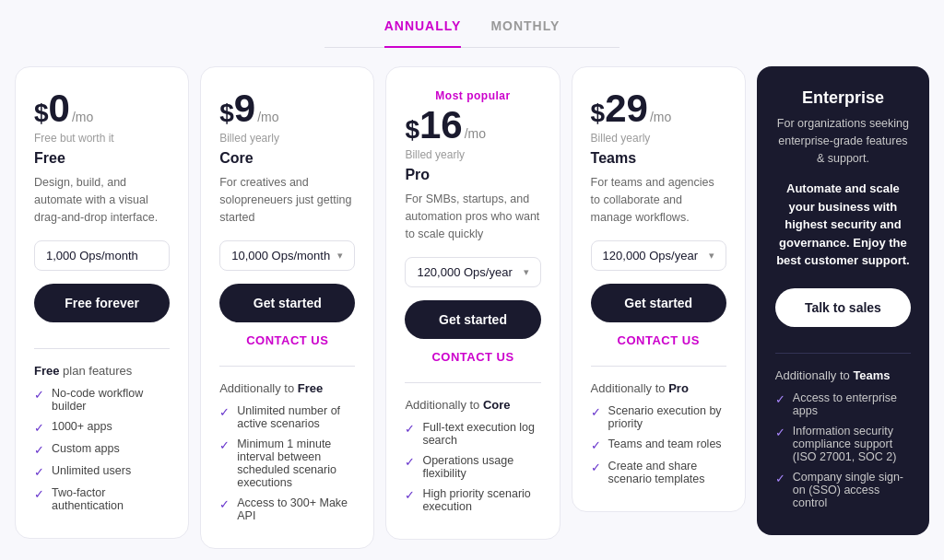 The width and height of the screenshot is (944, 560). What do you see at coordinates (658, 303) in the screenshot?
I see `cta-button-teams: Get started` at bounding box center [658, 303].